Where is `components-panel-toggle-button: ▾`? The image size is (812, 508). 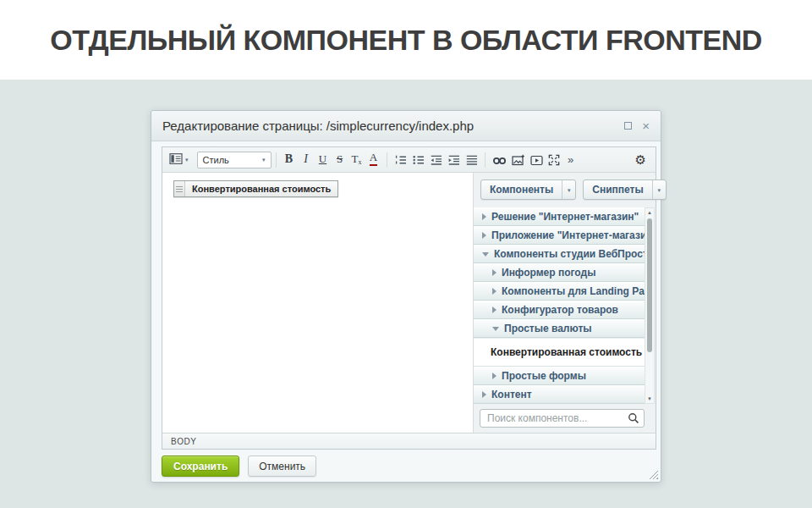
components-panel-toggle-button: ▾ is located at coordinates (179, 160).